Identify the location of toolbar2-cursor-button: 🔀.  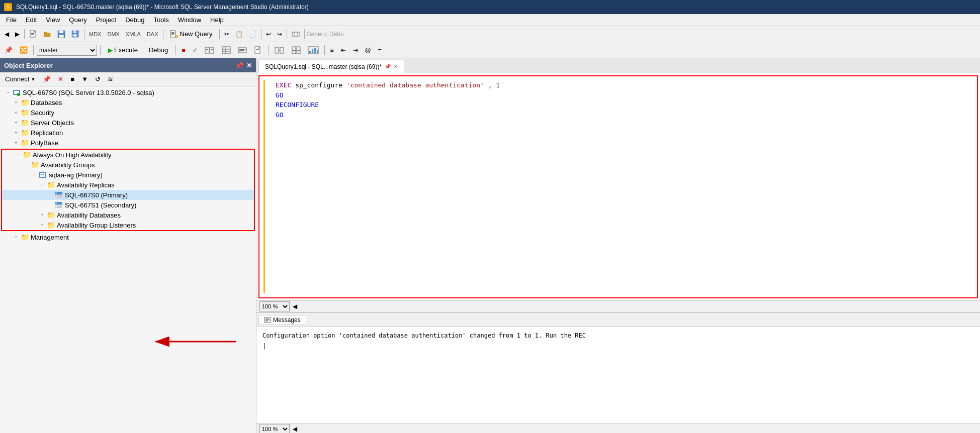
(24, 50).